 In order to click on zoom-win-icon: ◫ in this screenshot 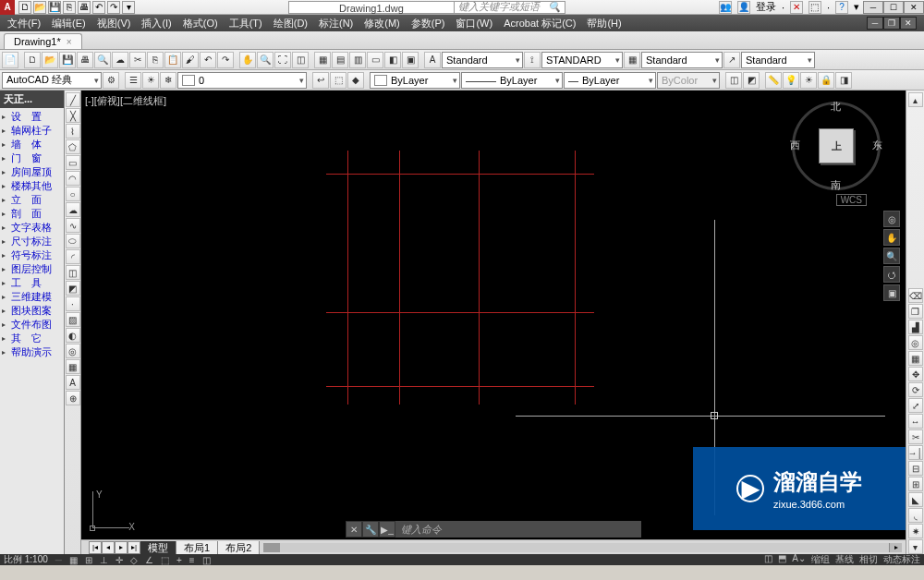, I will do `click(300, 60)`.